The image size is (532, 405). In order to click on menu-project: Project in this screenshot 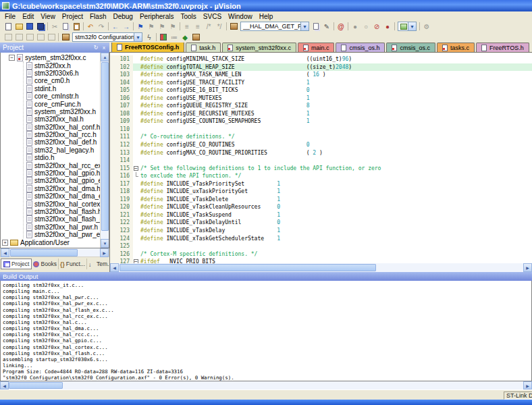, I will do `click(73, 16)`.